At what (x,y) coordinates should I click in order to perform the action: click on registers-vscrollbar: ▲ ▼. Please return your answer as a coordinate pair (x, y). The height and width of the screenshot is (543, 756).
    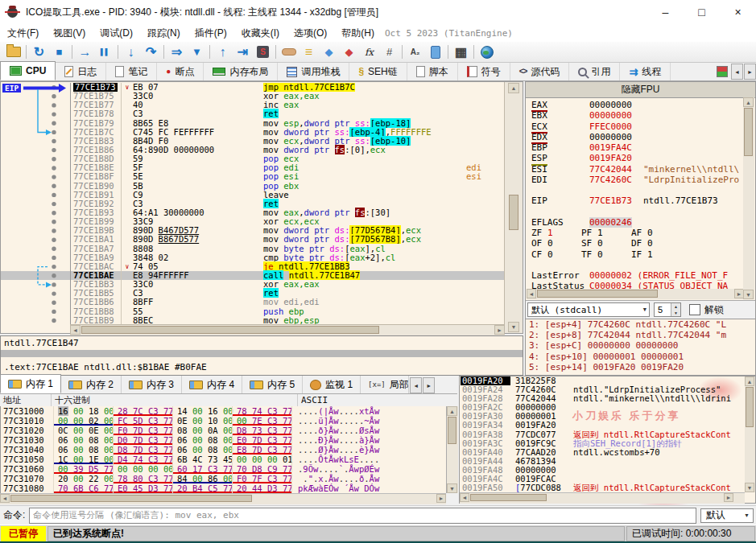
    Looking at the image, I should click on (749, 198).